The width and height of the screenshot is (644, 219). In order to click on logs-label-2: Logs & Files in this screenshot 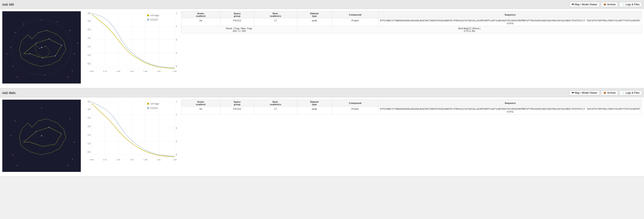, I will do `click(632, 93)`.